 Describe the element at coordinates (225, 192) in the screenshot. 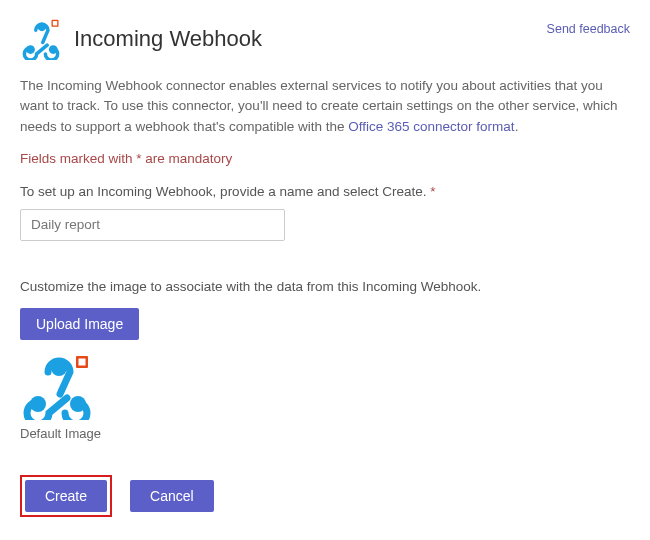

I see `name-field-label-text: To set up an Incoming Webhook, provide a…` at that location.